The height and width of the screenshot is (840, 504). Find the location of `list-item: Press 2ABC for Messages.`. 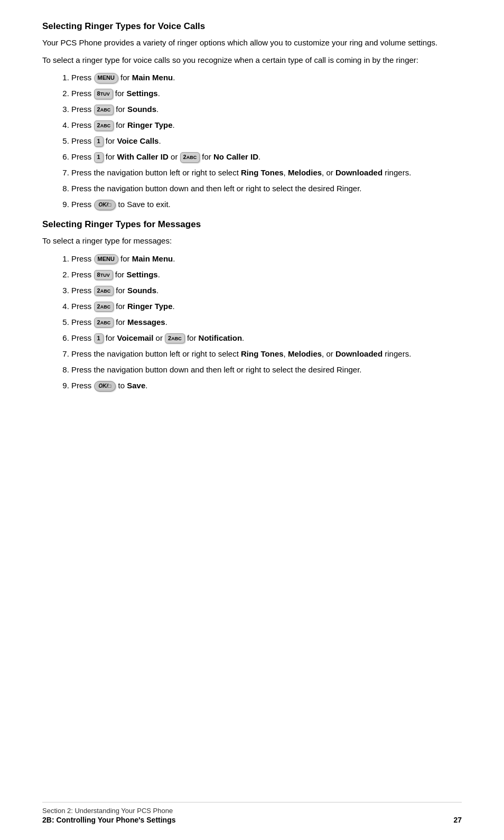

list-item: Press 2ABC for Messages. is located at coordinates (266, 322).